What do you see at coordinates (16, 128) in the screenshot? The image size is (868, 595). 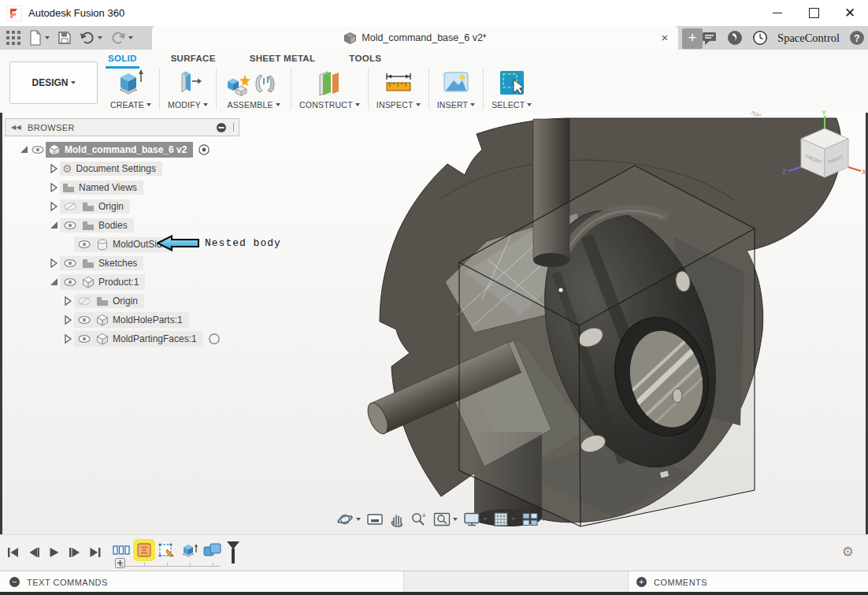 I see `collapse-panel-icon: ◀◀` at bounding box center [16, 128].